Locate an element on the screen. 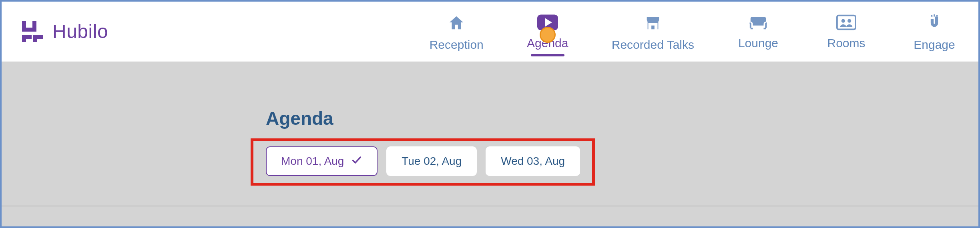 Image resolution: width=980 pixels, height=228 pixels. brand-name: Hubilo is located at coordinates (80, 31).